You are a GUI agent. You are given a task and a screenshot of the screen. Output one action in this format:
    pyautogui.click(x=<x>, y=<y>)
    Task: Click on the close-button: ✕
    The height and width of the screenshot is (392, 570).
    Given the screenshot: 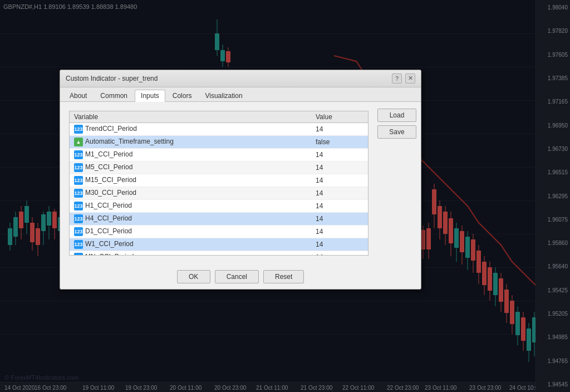 What is the action you would take?
    pyautogui.click(x=410, y=79)
    